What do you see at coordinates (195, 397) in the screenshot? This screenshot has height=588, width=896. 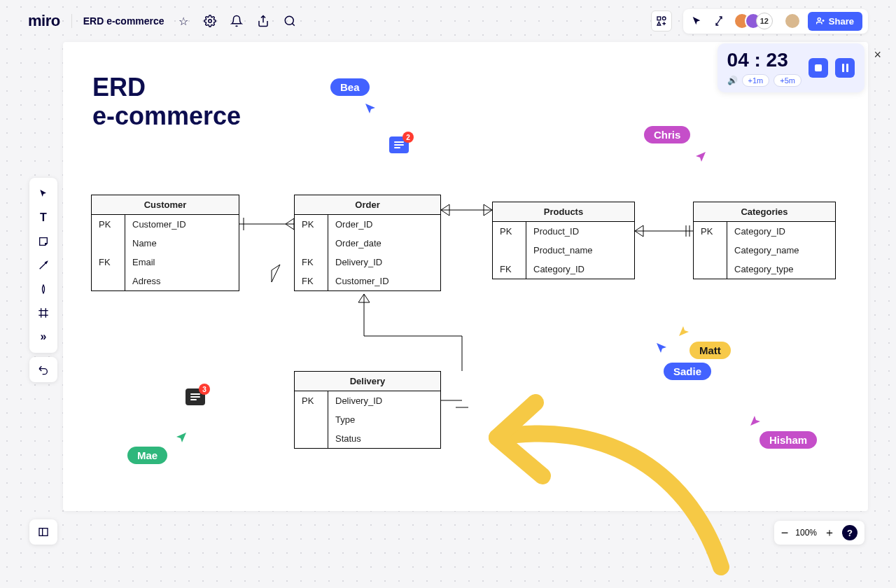 I see `comment-bubble: 3` at bounding box center [195, 397].